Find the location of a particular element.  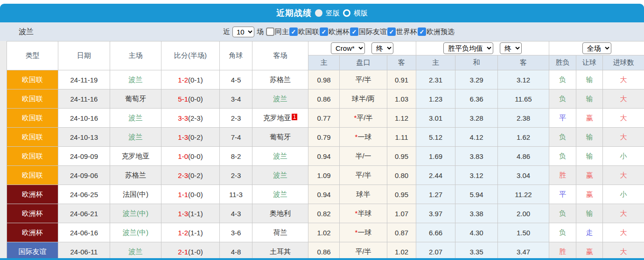

top-margin is located at coordinates (322, 2).